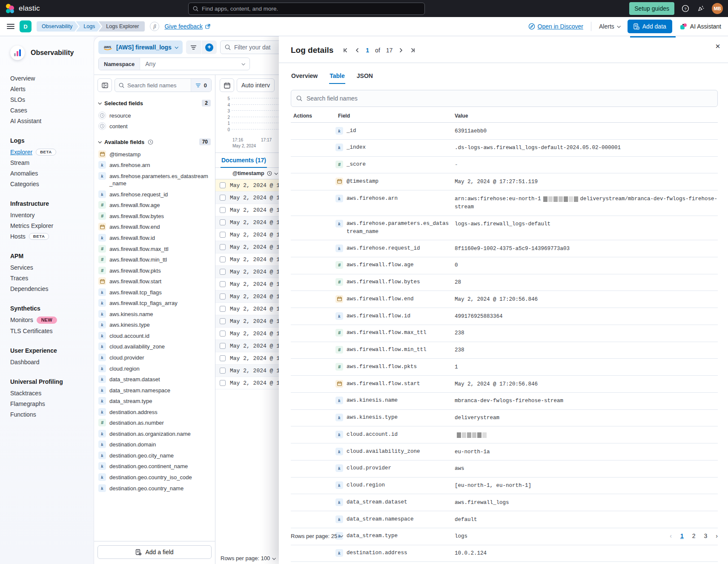 This screenshot has width=728, height=564. I want to click on ai-assistant-button: AI Assistant, so click(701, 26).